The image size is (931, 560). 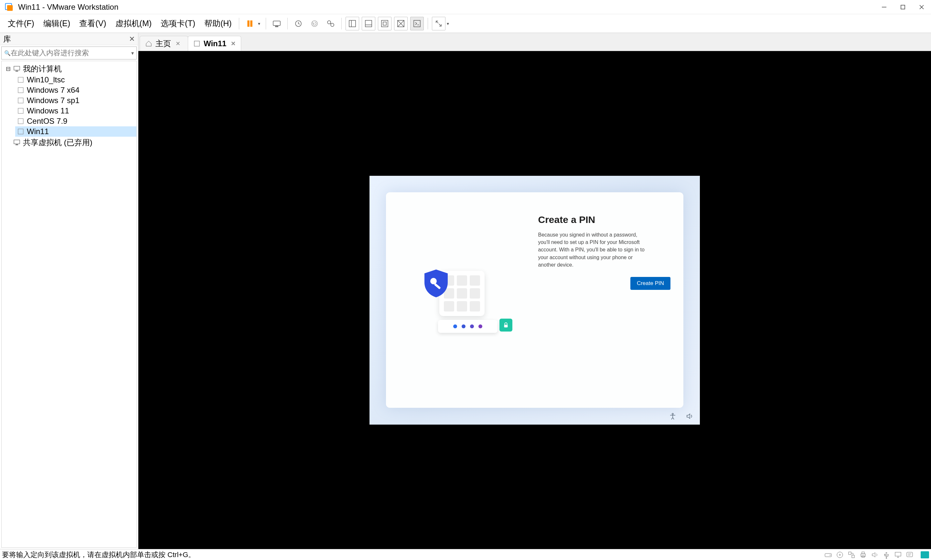 What do you see at coordinates (608, 300) in the screenshot?
I see `oobe-content-pane: Create a PIN Because you signed in witho…` at bounding box center [608, 300].